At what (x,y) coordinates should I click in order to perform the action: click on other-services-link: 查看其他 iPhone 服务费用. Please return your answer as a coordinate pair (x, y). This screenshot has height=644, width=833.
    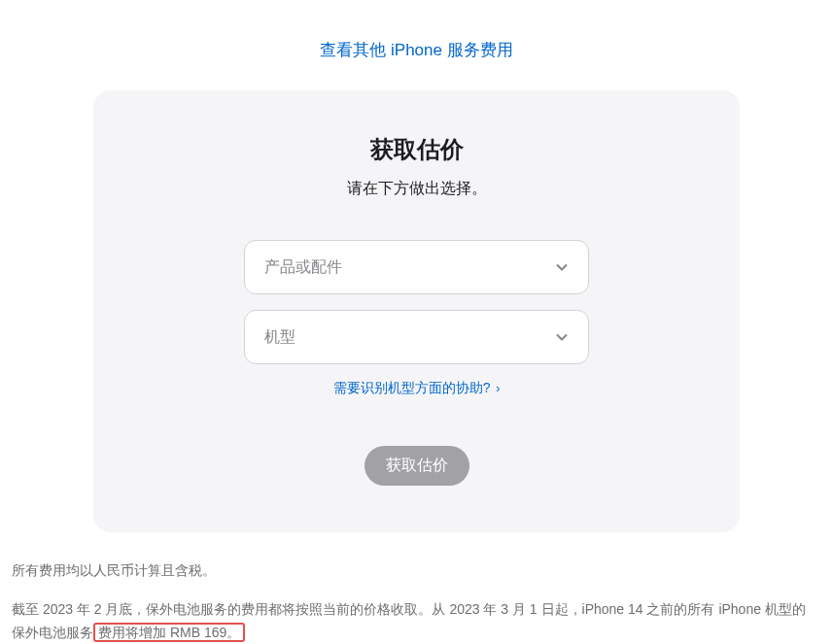
    Looking at the image, I should click on (416, 51).